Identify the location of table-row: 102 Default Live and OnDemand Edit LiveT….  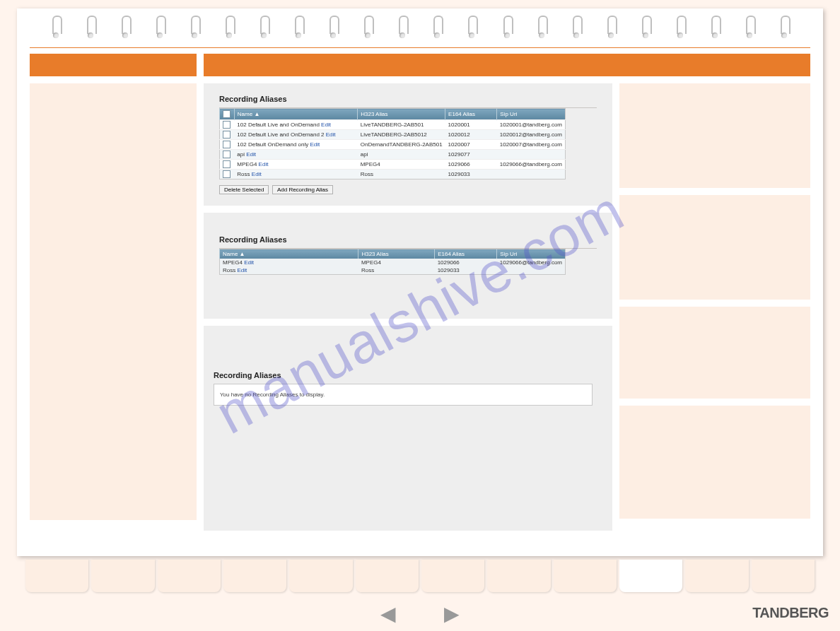
(393, 125).